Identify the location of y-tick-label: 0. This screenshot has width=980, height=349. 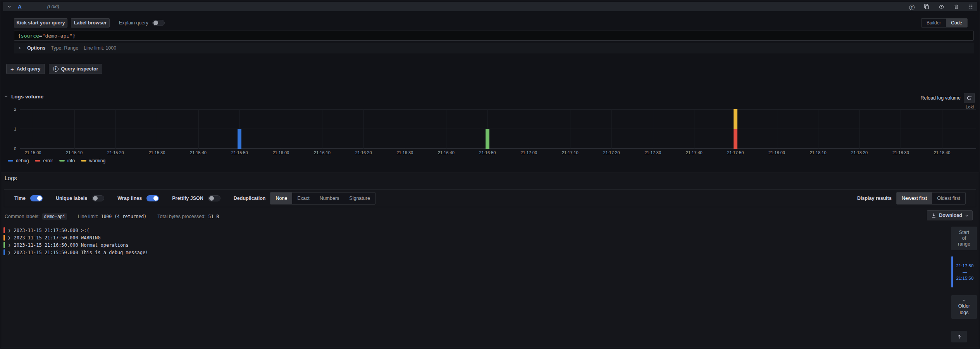
(11, 149).